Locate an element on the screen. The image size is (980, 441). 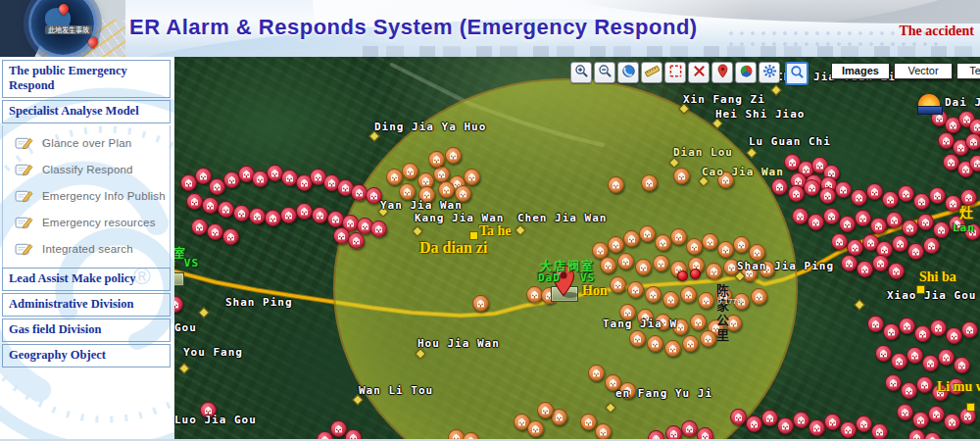
sidebar-item-classify-respond: Classify Respond is located at coordinates (86, 169).